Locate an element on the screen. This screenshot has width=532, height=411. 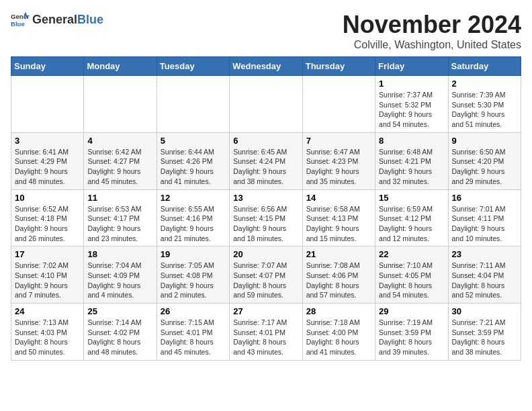
day-info: Sunrise: 7:39 AMSunset: 5:30 PMDaylight:… is located at coordinates (485, 110).